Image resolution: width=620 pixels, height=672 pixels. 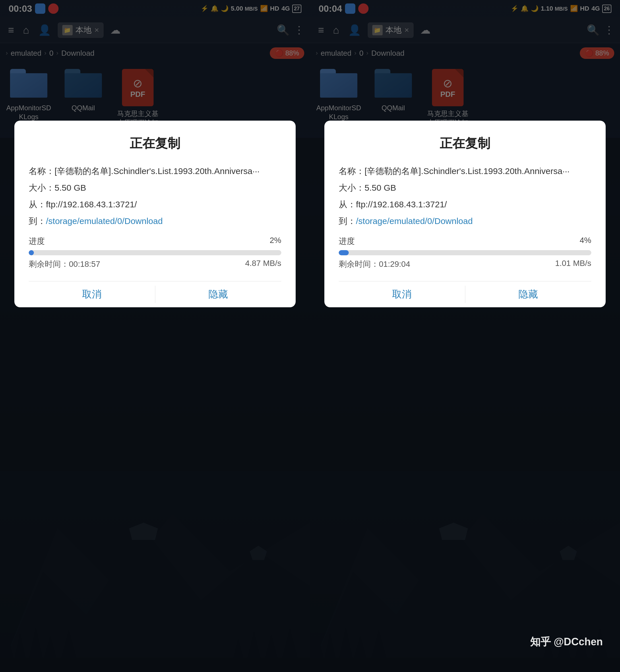 What do you see at coordinates (344, 253) in the screenshot?
I see `progress-fill-right` at bounding box center [344, 253].